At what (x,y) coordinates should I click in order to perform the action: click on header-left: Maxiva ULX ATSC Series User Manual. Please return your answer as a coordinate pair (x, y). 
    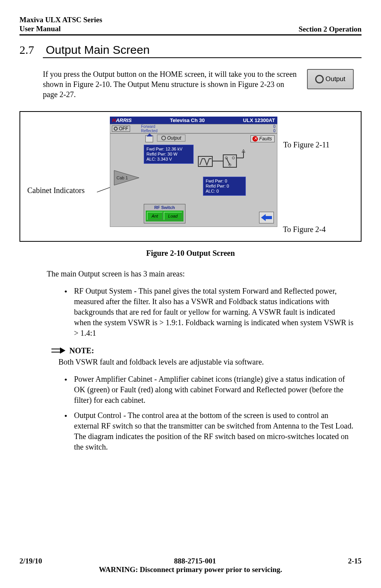
    Looking at the image, I should click on (61, 25).